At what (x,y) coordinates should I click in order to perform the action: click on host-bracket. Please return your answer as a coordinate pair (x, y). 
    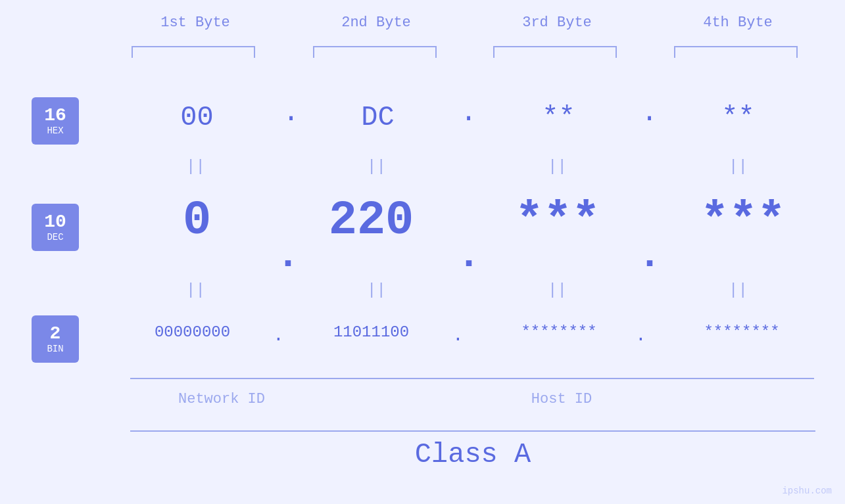
    Looking at the image, I should click on (562, 378).